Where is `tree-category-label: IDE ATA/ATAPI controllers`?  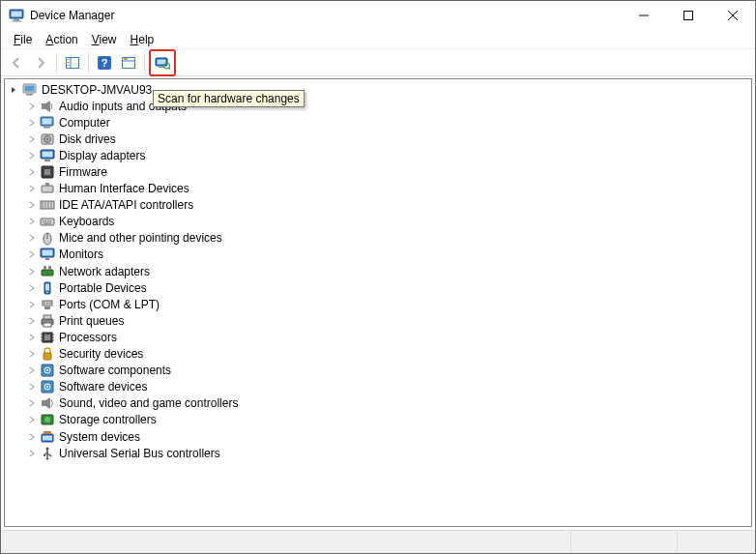
tree-category-label: IDE ATA/ATAPI controllers is located at coordinates (126, 205).